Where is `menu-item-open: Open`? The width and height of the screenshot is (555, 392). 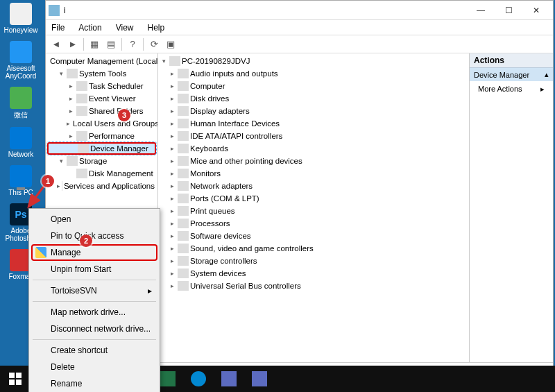
menu-item-open: Open is located at coordinates (94, 219).